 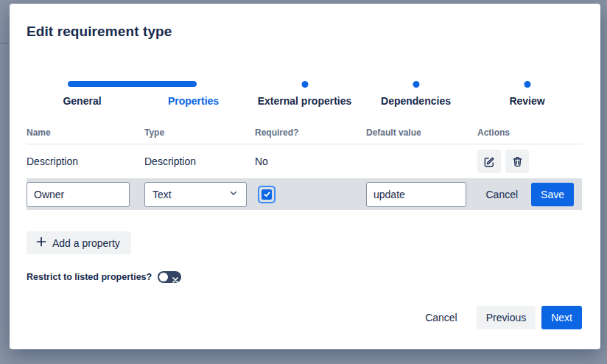 What do you see at coordinates (517, 161) in the screenshot?
I see `delete-property-button` at bounding box center [517, 161].